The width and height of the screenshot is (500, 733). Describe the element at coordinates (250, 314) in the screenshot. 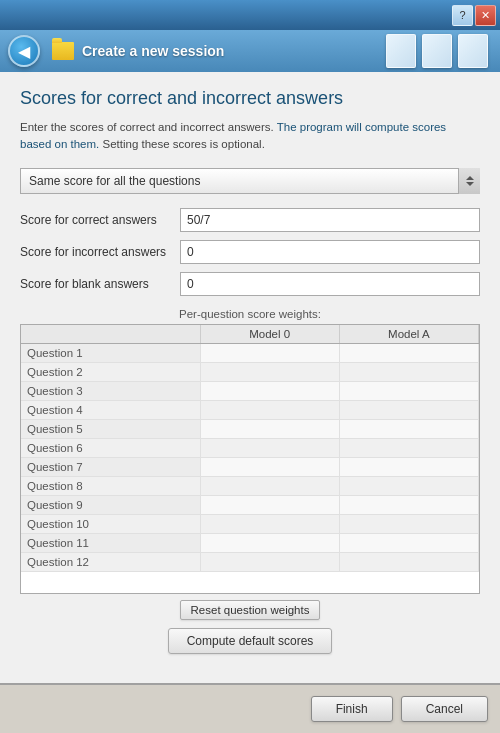

I see `table-section-label: Per-question score weights:` at that location.